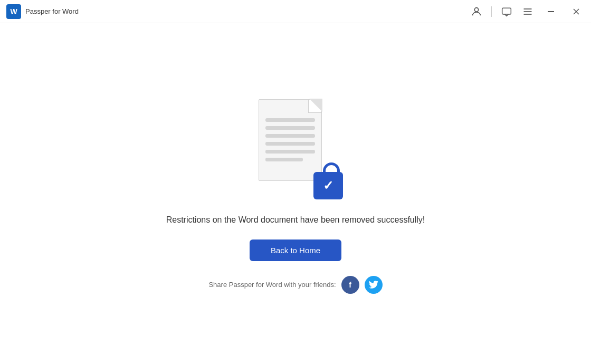 The width and height of the screenshot is (591, 364). Describe the element at coordinates (507, 12) in the screenshot. I see `message-icon` at that location.